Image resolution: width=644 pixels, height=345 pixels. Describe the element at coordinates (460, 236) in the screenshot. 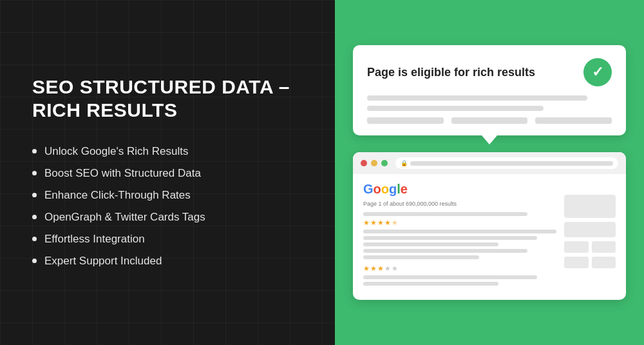

I see `google-results: Google Page 1 of about 690,000,000 resul…` at that location.